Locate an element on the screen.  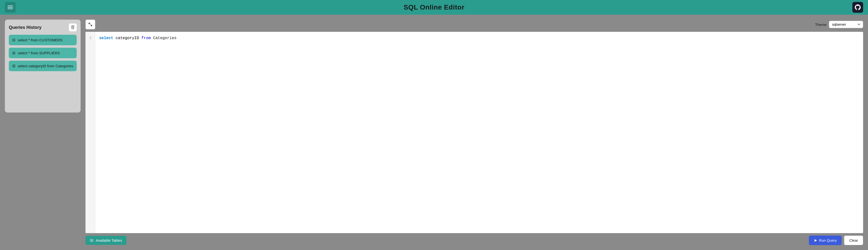
code-line-1: select categoryID from Categories is located at coordinates (479, 38).